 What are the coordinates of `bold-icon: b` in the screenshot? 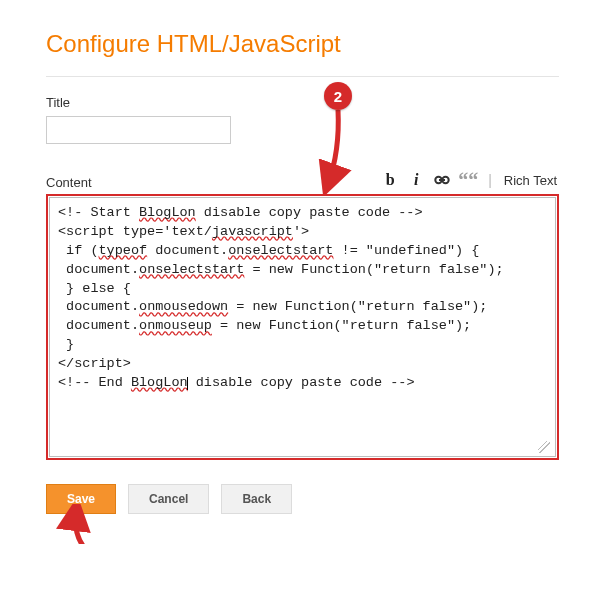 It's located at (390, 180).